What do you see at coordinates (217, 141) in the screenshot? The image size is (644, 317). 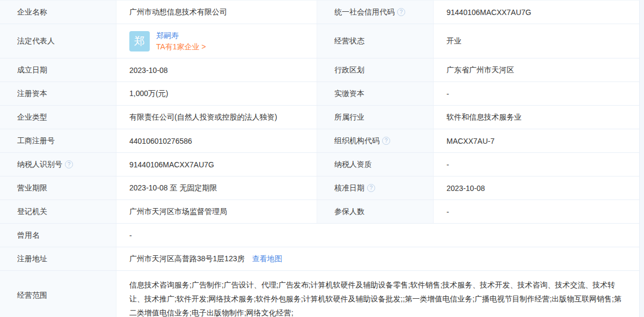 I see `value-registration-number: 440106010276586` at bounding box center [217, 141].